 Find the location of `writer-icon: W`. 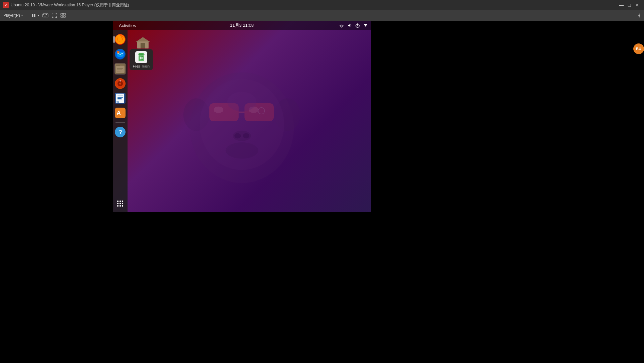

writer-icon: W is located at coordinates (120, 98).